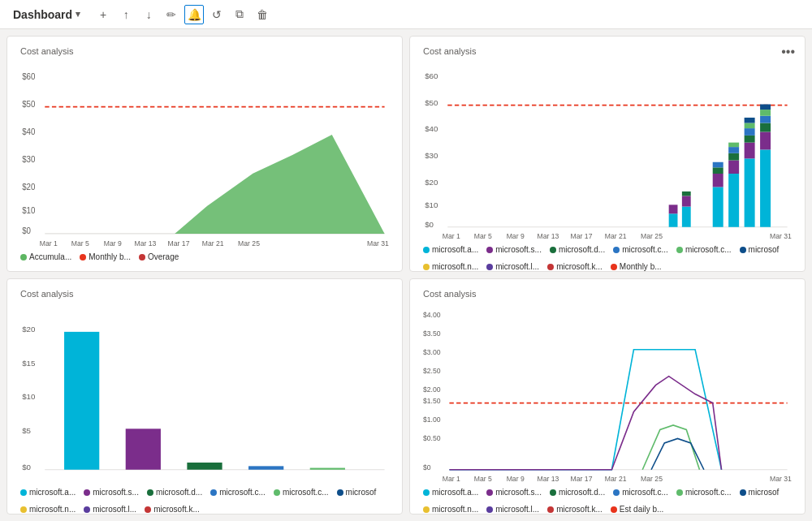 The image size is (812, 521). What do you see at coordinates (217, 15) in the screenshot?
I see `refresh-icon: ↺` at bounding box center [217, 15].